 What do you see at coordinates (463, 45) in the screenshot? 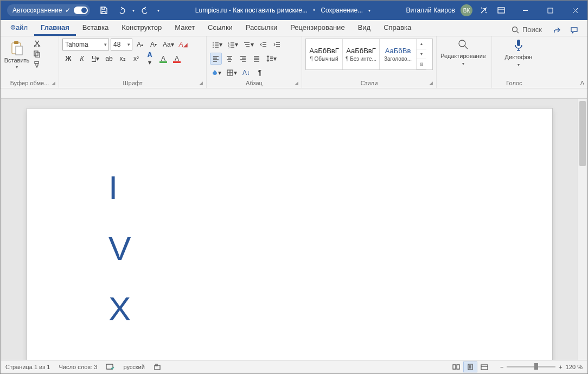
I see `search-icon` at bounding box center [463, 45].